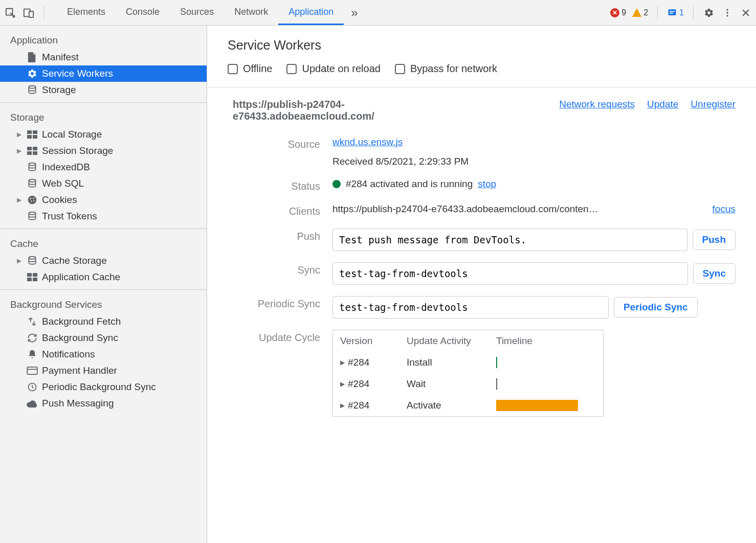  Describe the element at coordinates (103, 134) in the screenshot. I see `sidebar-item-local-storage: ▶ Local Storage` at that location.